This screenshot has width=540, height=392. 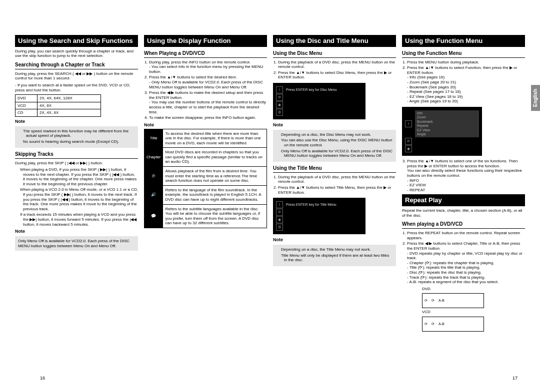 What do you see at coordinates (464, 258) in the screenshot?
I see `repeat-steps: Press the REPEAT button on the remote co…` at bounding box center [464, 258].